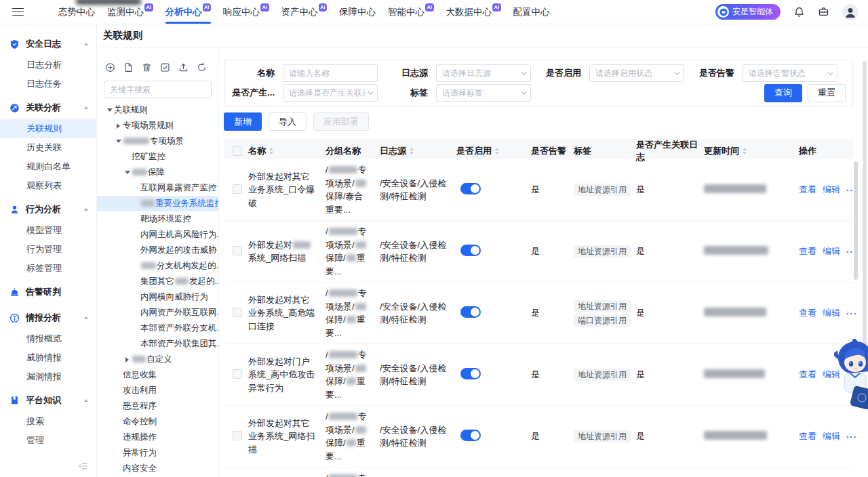 This screenshot has height=477, width=868. Describe the element at coordinates (157, 453) in the screenshot. I see `tree-node: 异常行为` at that location.